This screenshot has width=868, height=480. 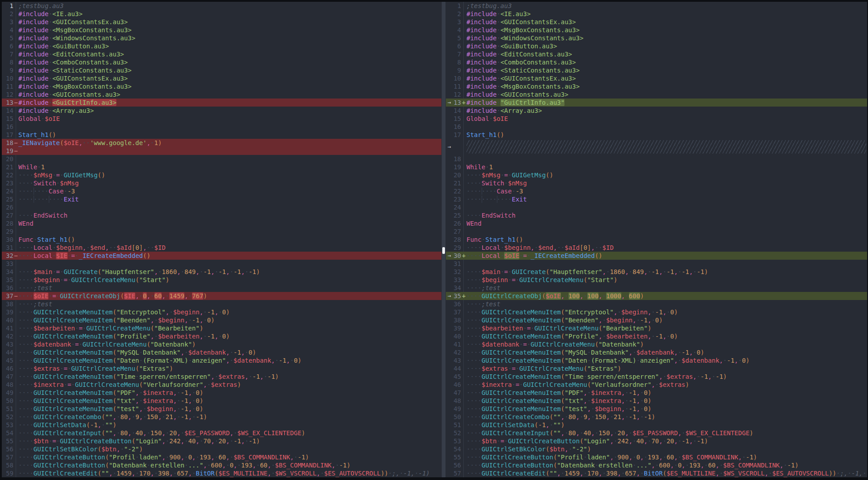 I want to click on code-line: 33, so click(x=222, y=264).